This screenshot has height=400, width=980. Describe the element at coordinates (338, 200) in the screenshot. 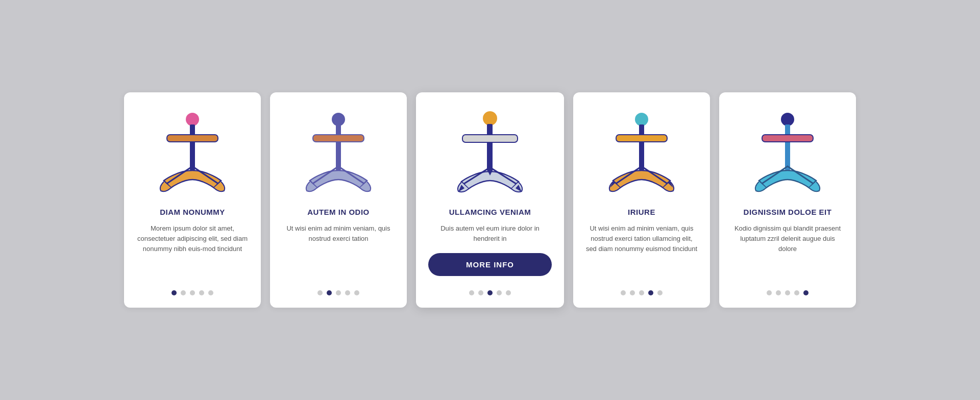

I see `card-2: AUTEM IN ODIO Ut wisi enim ad minim veni…` at that location.